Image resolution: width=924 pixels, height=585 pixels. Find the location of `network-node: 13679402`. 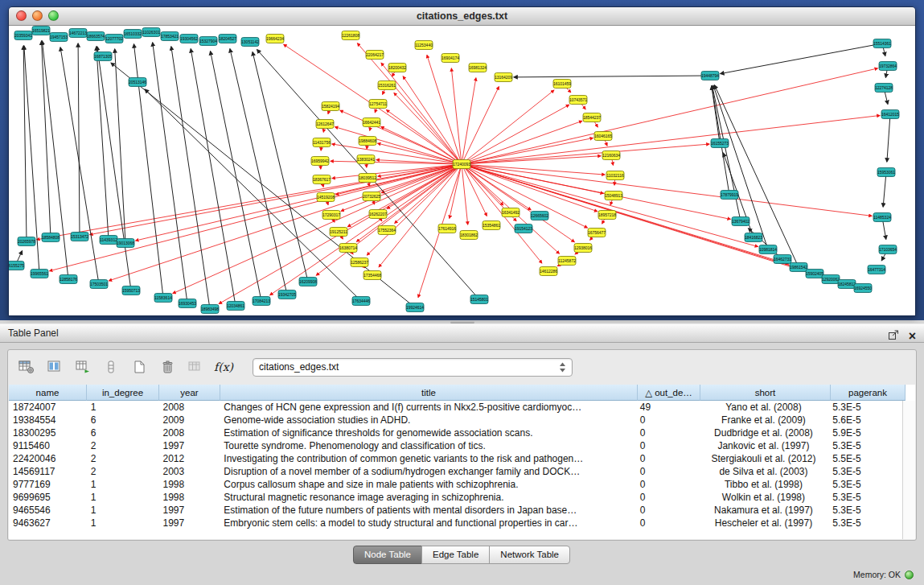

network-node: 13679402 is located at coordinates (741, 222).